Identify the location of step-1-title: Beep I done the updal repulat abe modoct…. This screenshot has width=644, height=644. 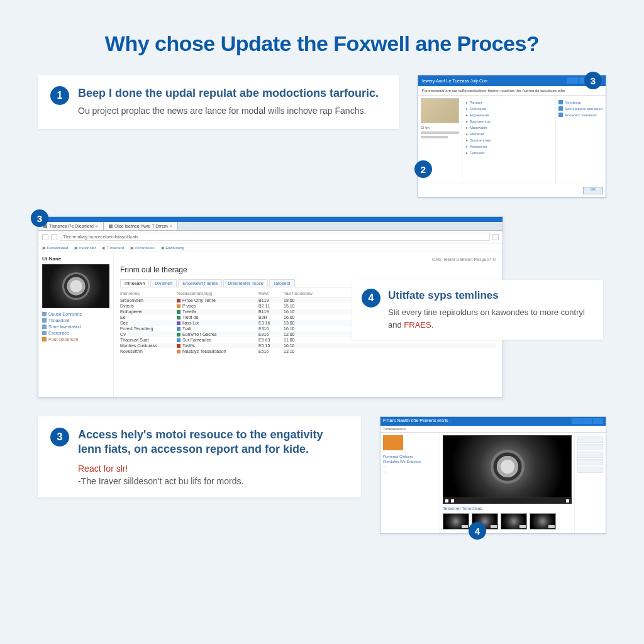
(232, 93).